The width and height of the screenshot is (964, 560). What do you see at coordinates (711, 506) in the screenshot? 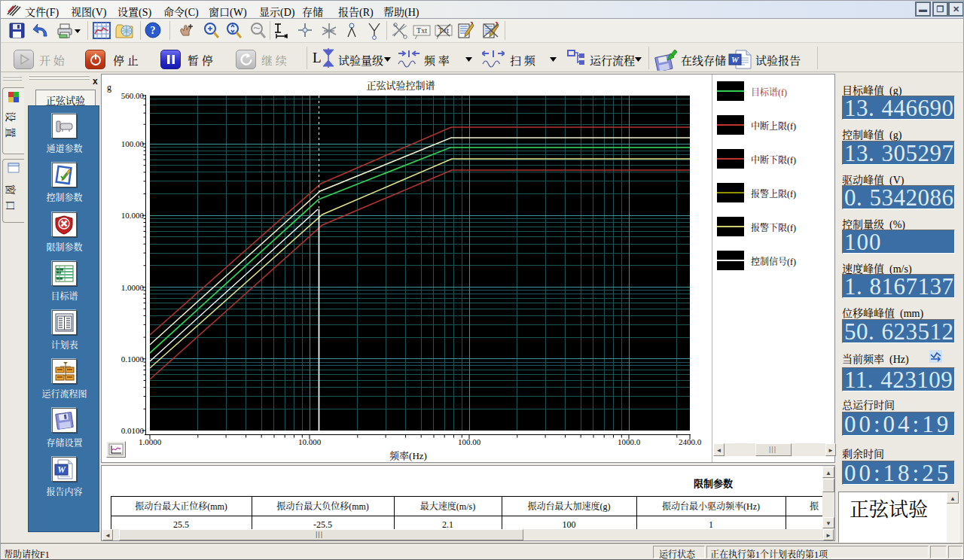
I see `svg-text: 振动台最小驱动频率(Hz)` at bounding box center [711, 506].